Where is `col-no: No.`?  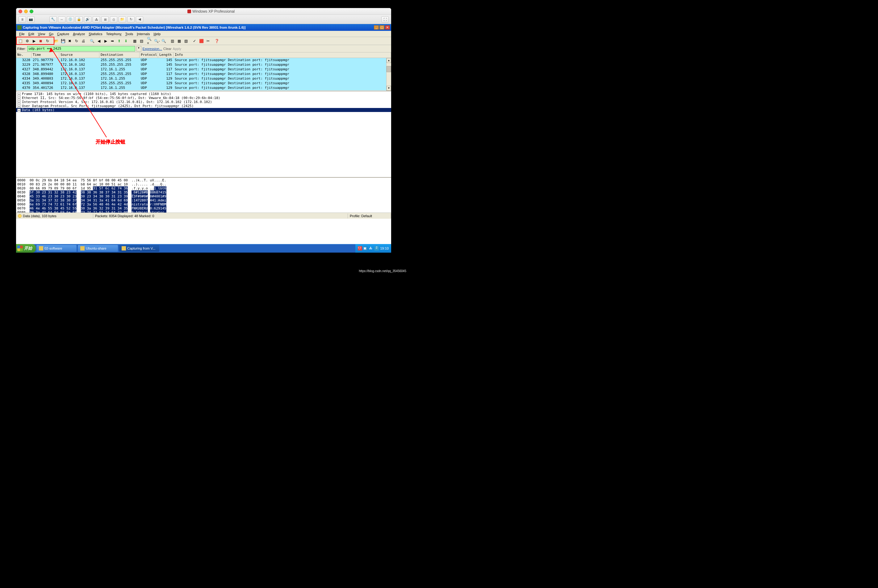
col-no: No. is located at coordinates (24, 55).